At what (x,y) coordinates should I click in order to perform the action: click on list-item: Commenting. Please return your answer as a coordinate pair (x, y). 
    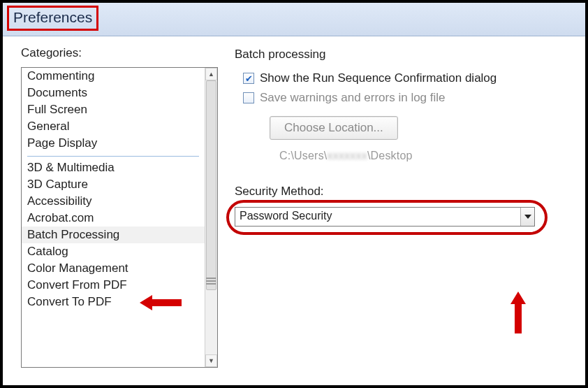
    Looking at the image, I should click on (113, 76).